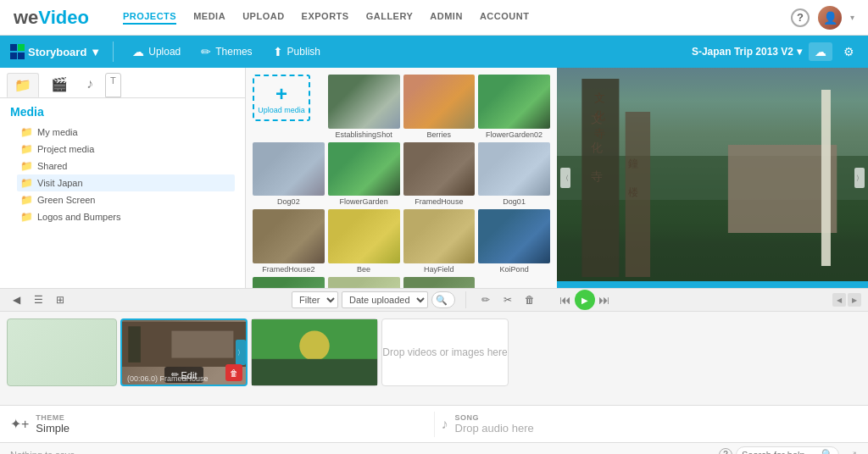 The image size is (868, 454). I want to click on list-item: FlowerGarden02, so click(514, 107).